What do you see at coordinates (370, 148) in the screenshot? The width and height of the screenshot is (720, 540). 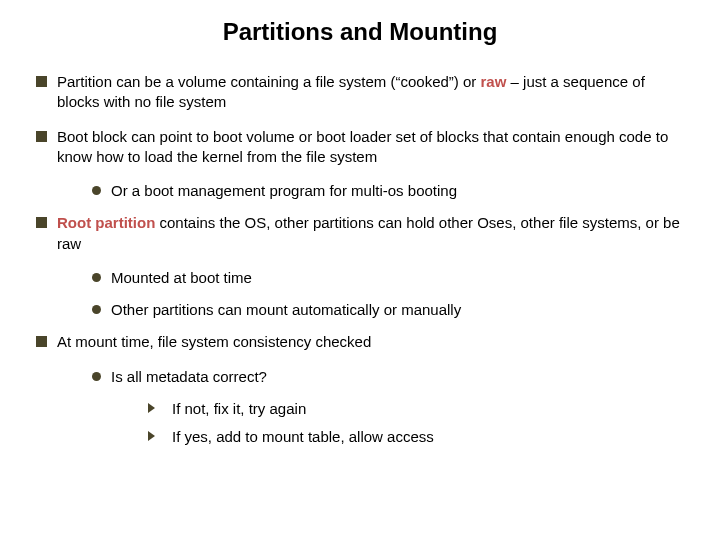 I see `bullet-text: Boot block can point to boot volume or b…` at bounding box center [370, 148].